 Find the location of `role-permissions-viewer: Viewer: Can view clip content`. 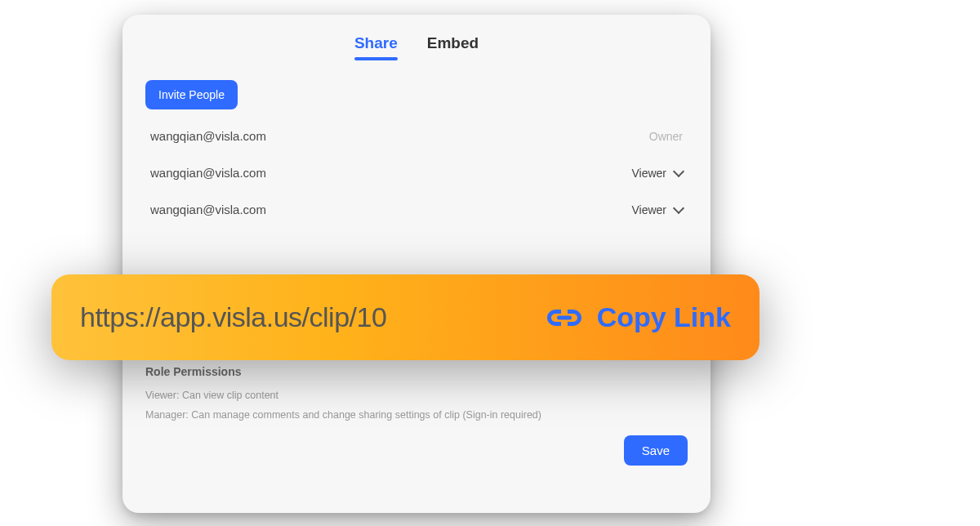

role-permissions-viewer: Viewer: Can view clip content is located at coordinates (416, 396).